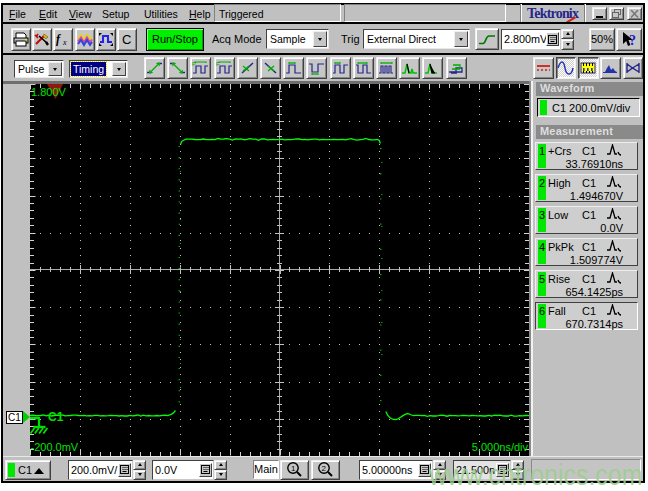 The image size is (648, 491). I want to click on svg-text: 1, so click(294, 468).